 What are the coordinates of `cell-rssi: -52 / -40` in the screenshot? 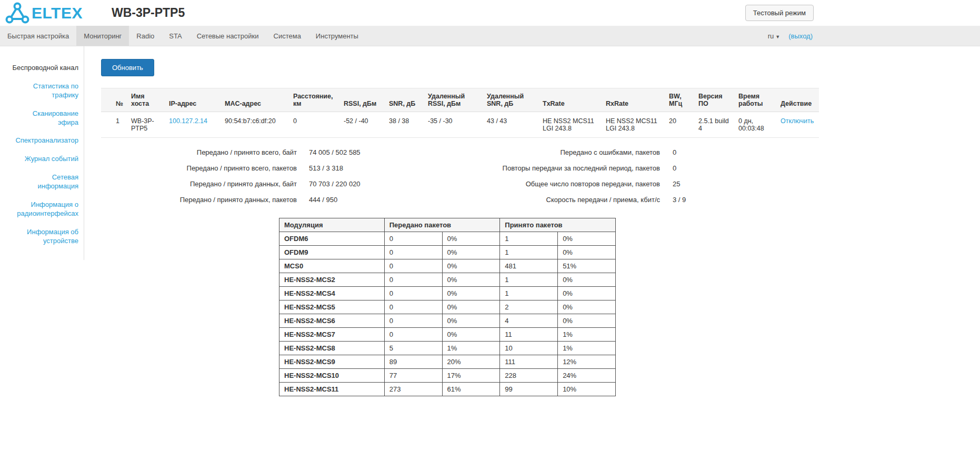 It's located at (363, 125).